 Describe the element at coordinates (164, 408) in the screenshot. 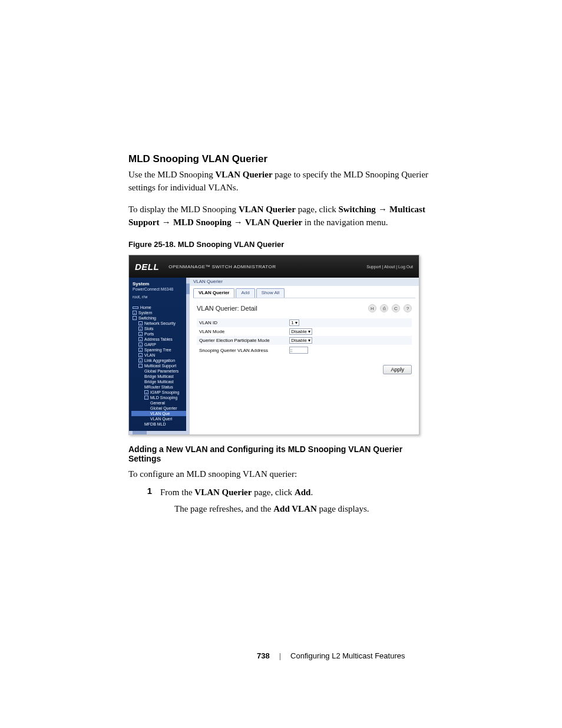

I see `tree-label: Global Querier` at that location.